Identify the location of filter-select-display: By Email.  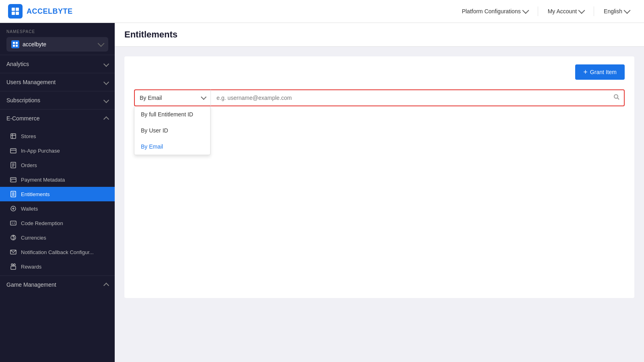
(172, 98).